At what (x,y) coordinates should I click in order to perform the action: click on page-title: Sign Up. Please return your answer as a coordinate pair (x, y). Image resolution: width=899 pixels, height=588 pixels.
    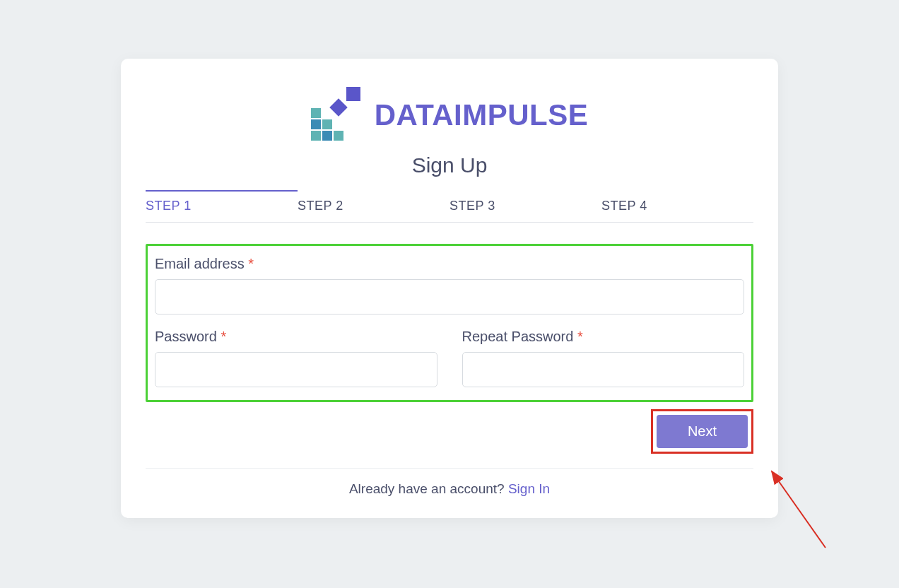
    Looking at the image, I should click on (450, 165).